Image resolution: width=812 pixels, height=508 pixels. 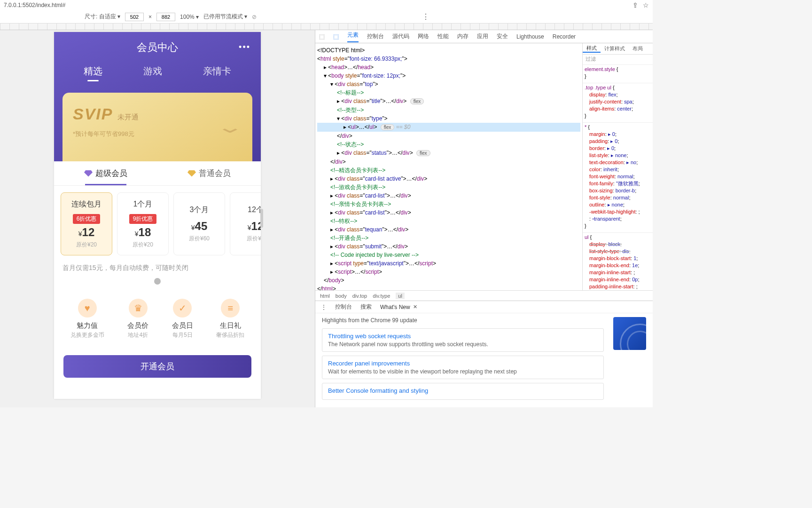 I want to click on ruler, so click(x=326, y=27).